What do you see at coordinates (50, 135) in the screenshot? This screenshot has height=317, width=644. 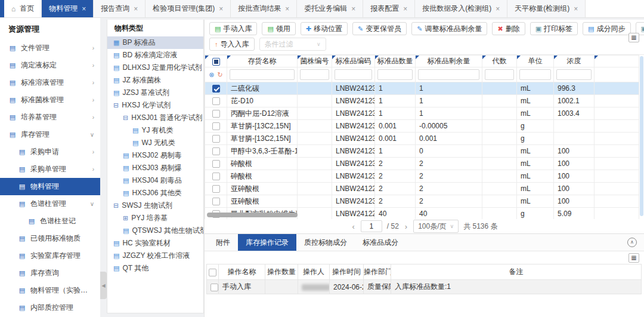 I see `sidebar-item: ▤库存管理∨` at bounding box center [50, 135].